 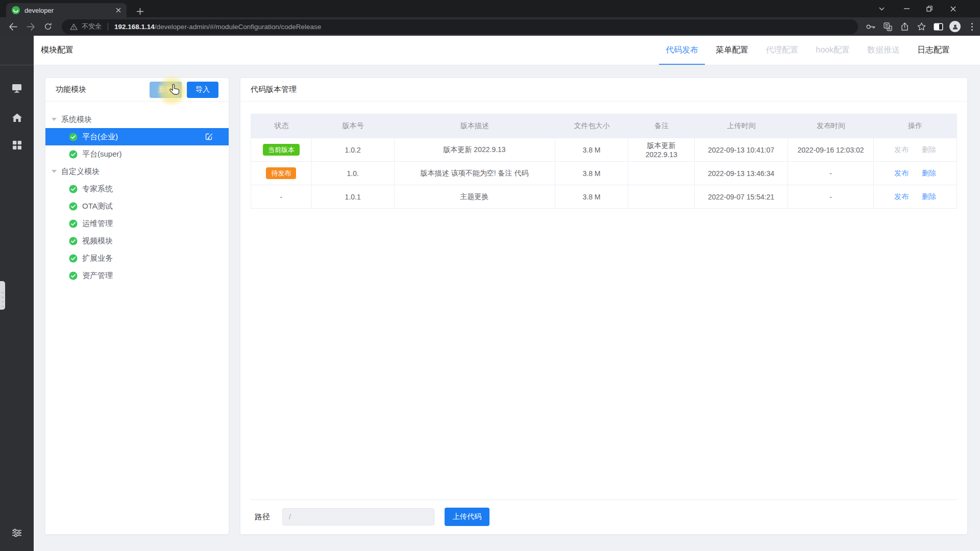 What do you see at coordinates (955, 27) in the screenshot?
I see `profile-avatar` at bounding box center [955, 27].